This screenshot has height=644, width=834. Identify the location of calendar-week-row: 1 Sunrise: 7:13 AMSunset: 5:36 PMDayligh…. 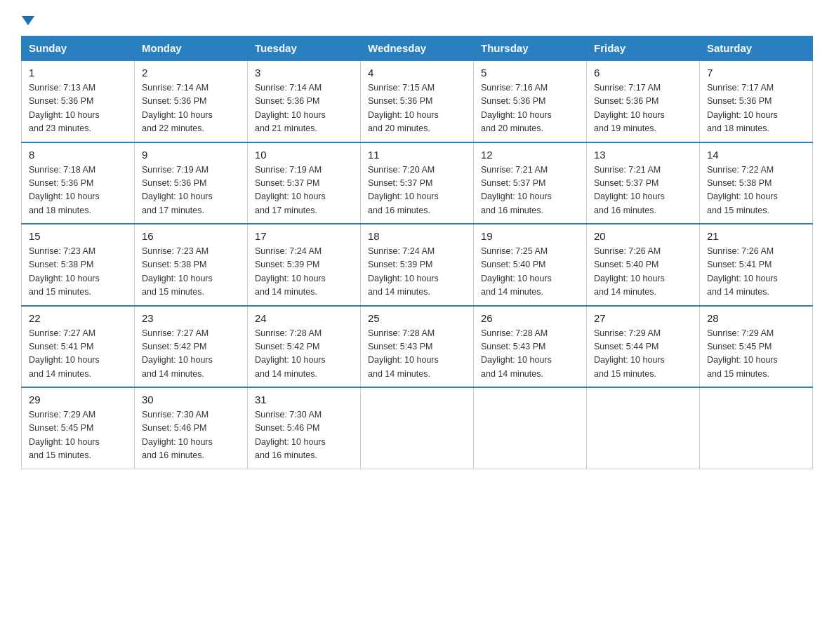
(417, 101).